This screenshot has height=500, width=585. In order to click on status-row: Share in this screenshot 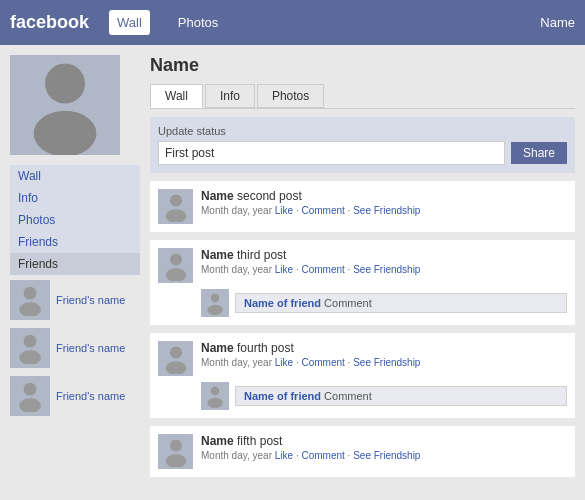, I will do `click(362, 153)`.